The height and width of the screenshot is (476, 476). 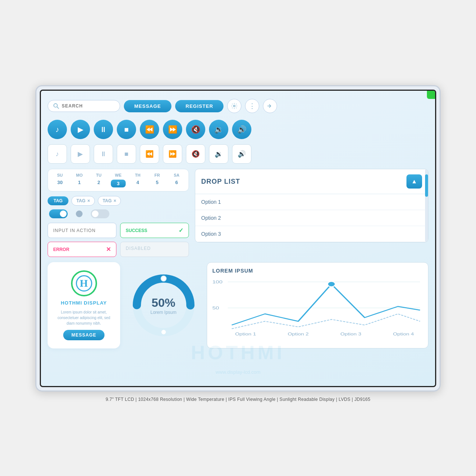 I want to click on media-controls-filled: ♪ ▶ ⏸ ■ ⏪ ⏩ 🔇 🔉 🔊, so click(x=238, y=129).